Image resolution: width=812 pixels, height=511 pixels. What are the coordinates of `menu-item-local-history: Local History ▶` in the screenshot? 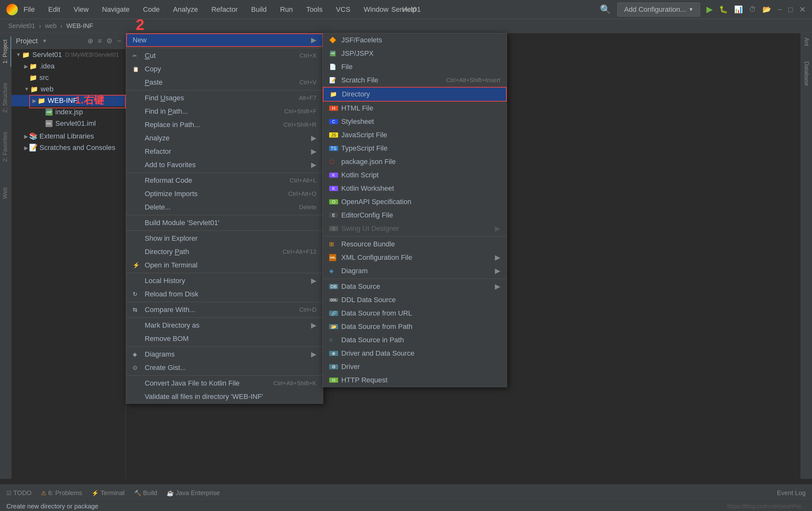 It's located at (225, 281).